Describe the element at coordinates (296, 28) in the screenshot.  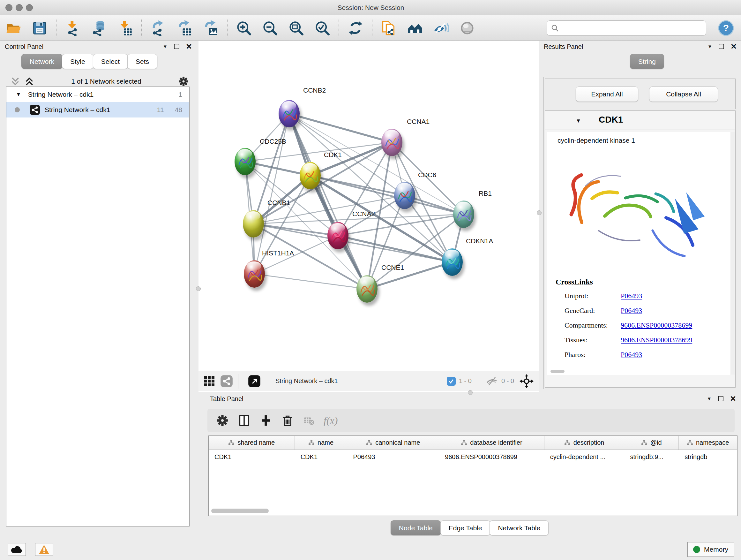
I see `zoom-fit-button` at that location.